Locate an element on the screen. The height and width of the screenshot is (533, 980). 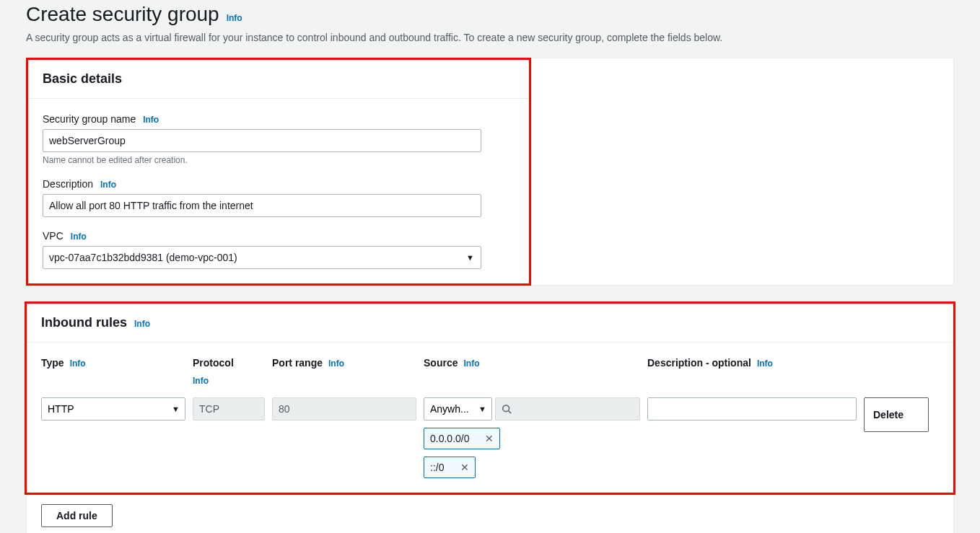
search-icon is located at coordinates (507, 409).